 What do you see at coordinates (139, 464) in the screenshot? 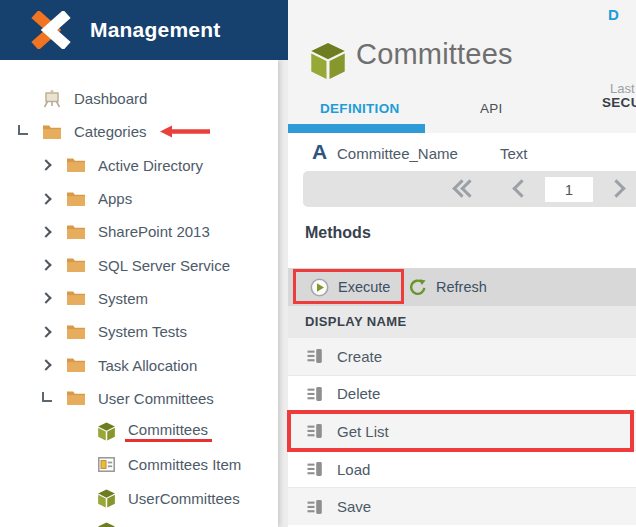
I see `tree-item-committees-item: Committees Item` at bounding box center [139, 464].